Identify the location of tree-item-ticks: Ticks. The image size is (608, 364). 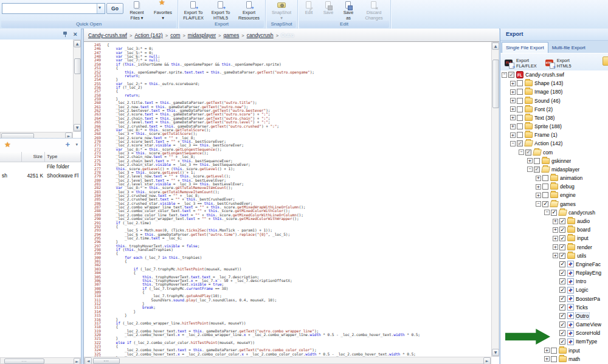
(554, 307).